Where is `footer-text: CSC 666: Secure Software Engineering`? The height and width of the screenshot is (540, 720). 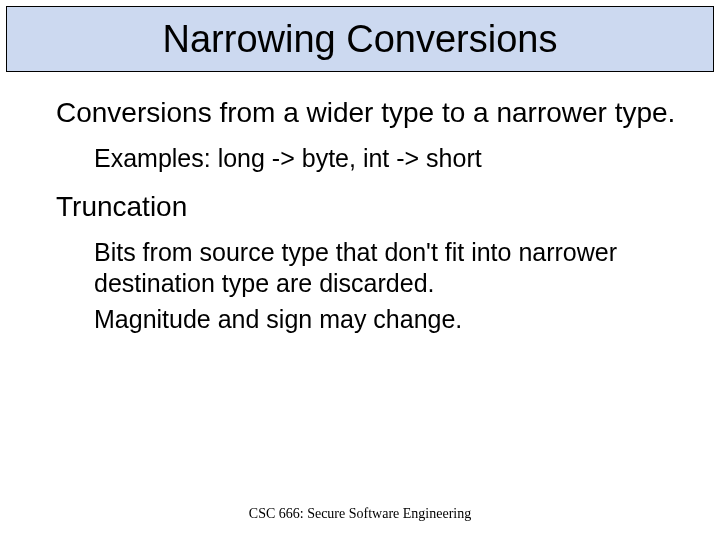 footer-text: CSC 666: Secure Software Engineering is located at coordinates (360, 514).